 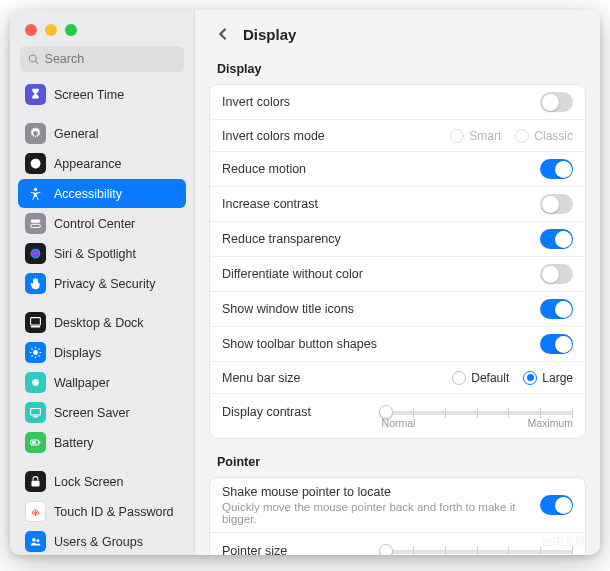 What do you see at coordinates (556, 274) in the screenshot?
I see `diff-without-color-switch` at bounding box center [556, 274].